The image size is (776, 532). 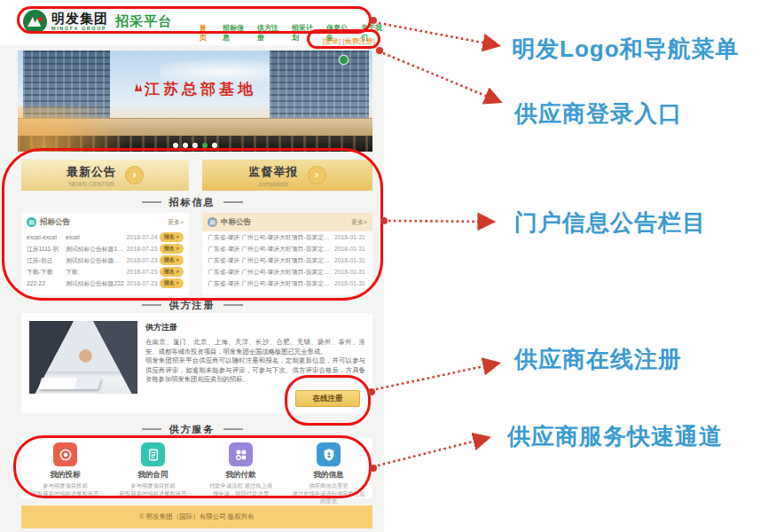 What do you see at coordinates (96, 261) in the screenshot?
I see `row-title: 测试招标公告标题附件` at bounding box center [96, 261].